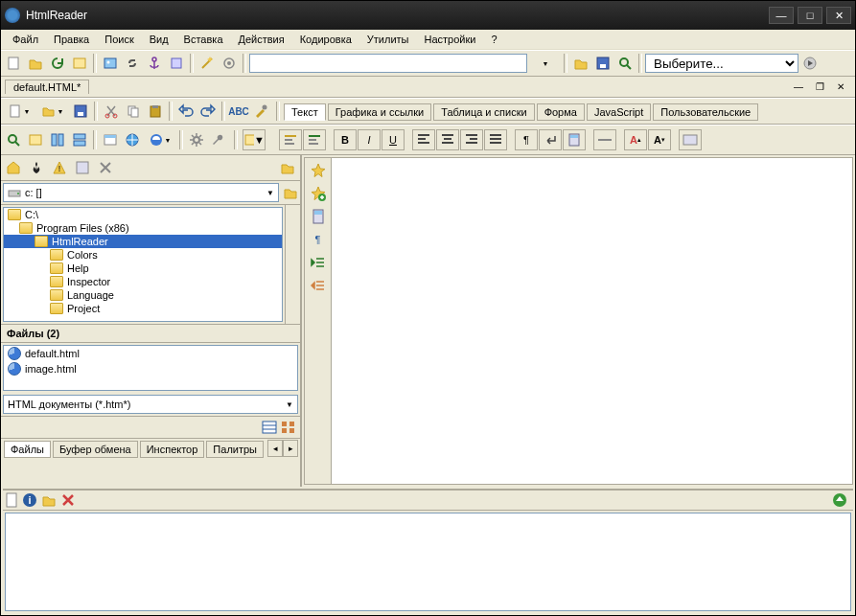 The width and height of the screenshot is (856, 616). I want to click on grid-view-icon, so click(289, 427).